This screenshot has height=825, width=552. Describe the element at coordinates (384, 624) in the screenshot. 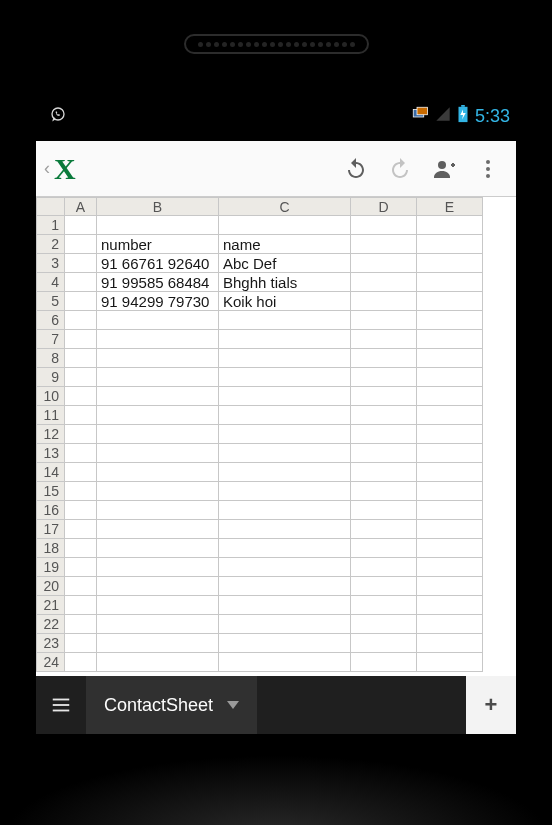

I see `cell-D22` at that location.